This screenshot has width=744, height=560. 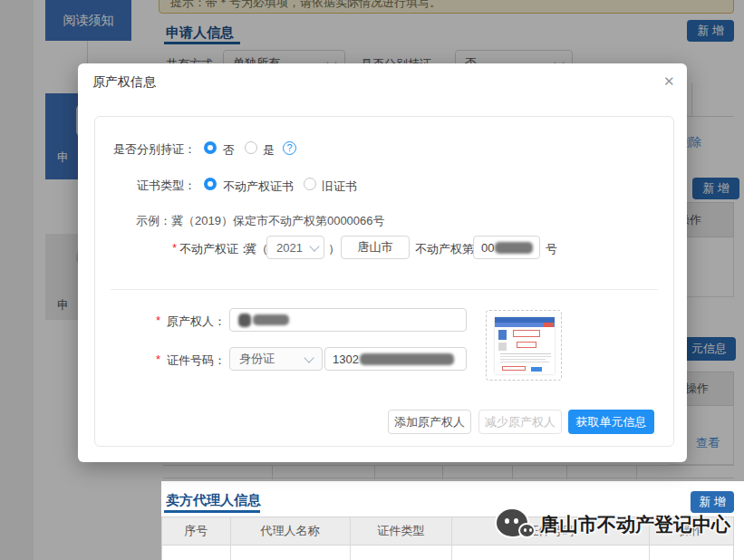 I want to click on help-icon, so click(x=290, y=149).